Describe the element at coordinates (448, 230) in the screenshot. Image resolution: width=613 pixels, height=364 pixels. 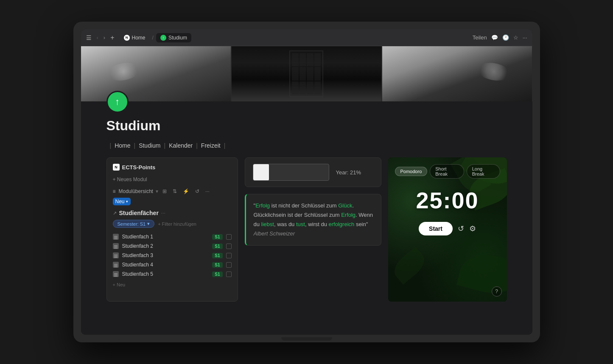
I see `pomodoro-content: Pomodoro Short Break Long Break 25:00 St…` at that location.